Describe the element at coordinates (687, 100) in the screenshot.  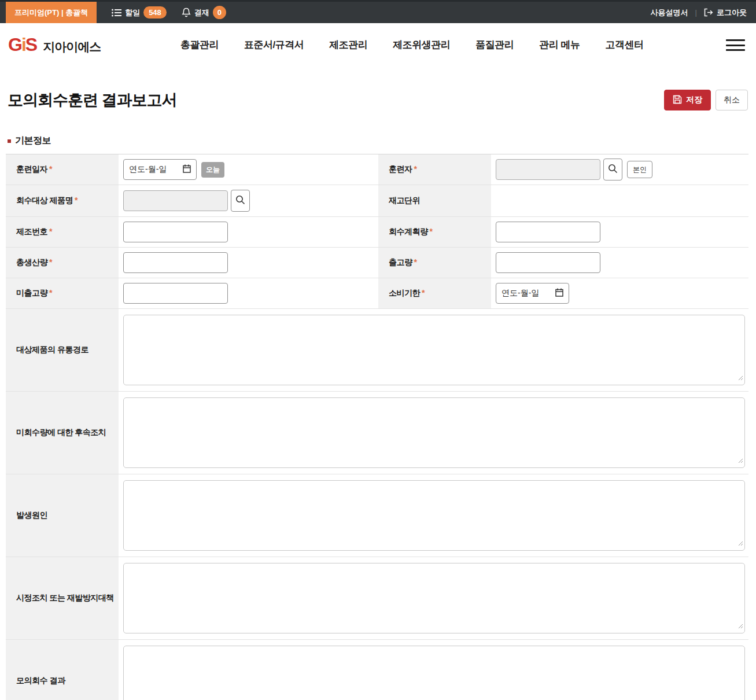
I see `save-button: 저장` at that location.